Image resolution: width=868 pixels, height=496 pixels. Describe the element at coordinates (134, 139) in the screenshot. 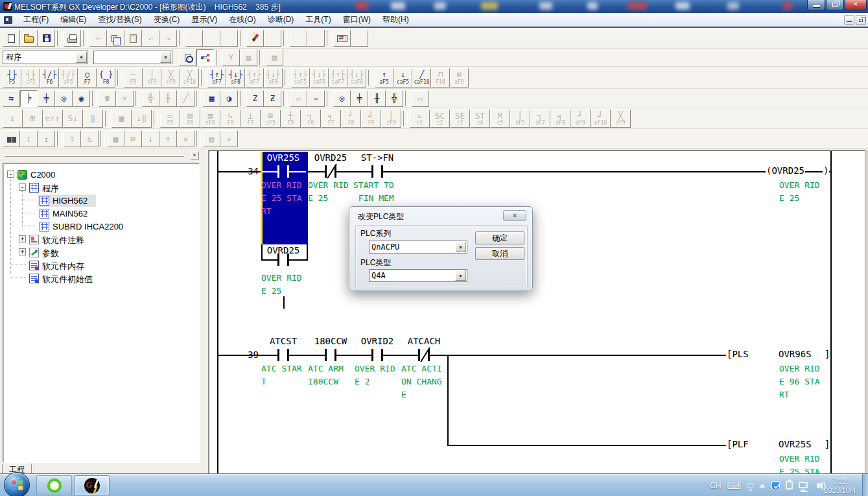

I see `device-use-list-button: ⊞` at that location.